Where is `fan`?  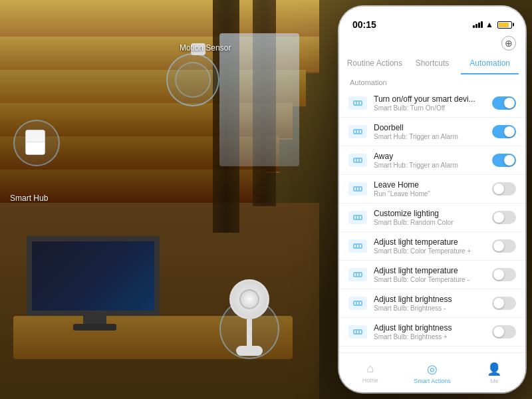
fan is located at coordinates (249, 319).